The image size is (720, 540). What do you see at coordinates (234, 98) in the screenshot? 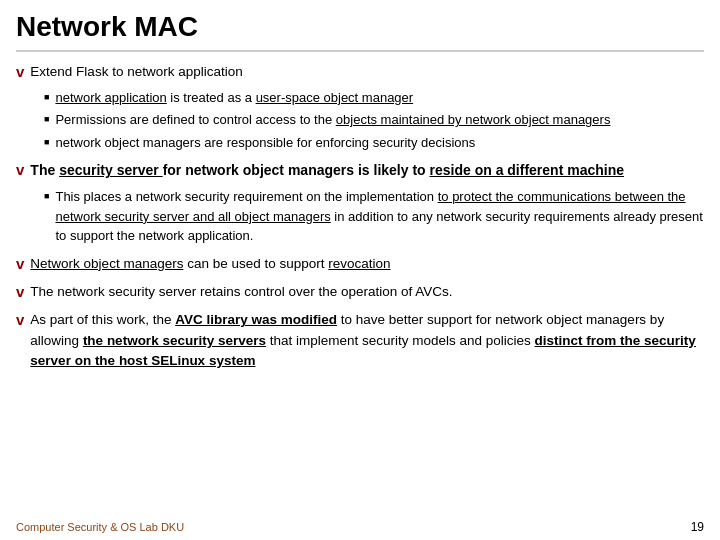
I see `sub-bullet-text-1a: network application is treated as a user…` at bounding box center [234, 98].